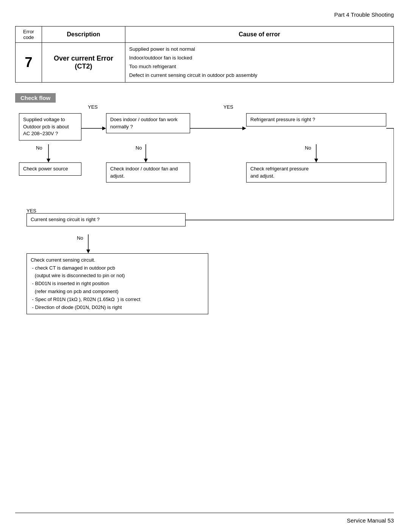 The height and width of the screenshot is (532, 409). I want to click on page-header: Part 4 Trouble Shooting, so click(204, 15).